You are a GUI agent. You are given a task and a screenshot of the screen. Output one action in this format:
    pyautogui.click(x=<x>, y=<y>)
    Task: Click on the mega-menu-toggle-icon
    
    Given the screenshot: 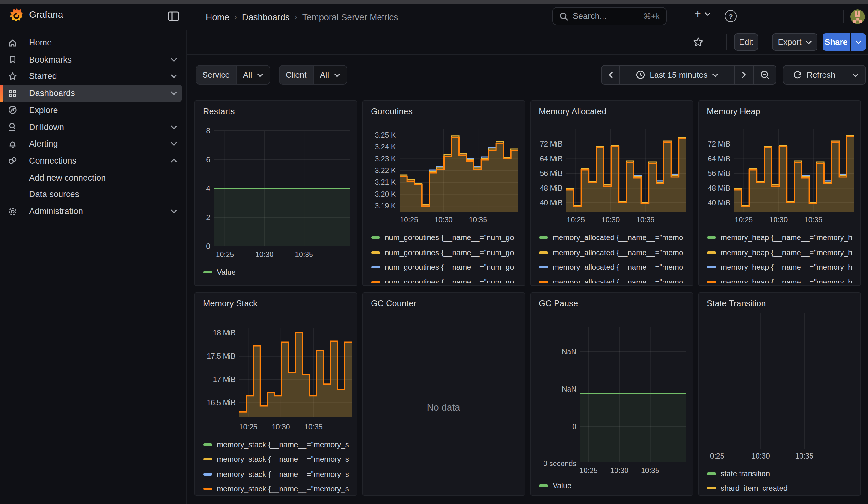 What is the action you would take?
    pyautogui.click(x=174, y=16)
    